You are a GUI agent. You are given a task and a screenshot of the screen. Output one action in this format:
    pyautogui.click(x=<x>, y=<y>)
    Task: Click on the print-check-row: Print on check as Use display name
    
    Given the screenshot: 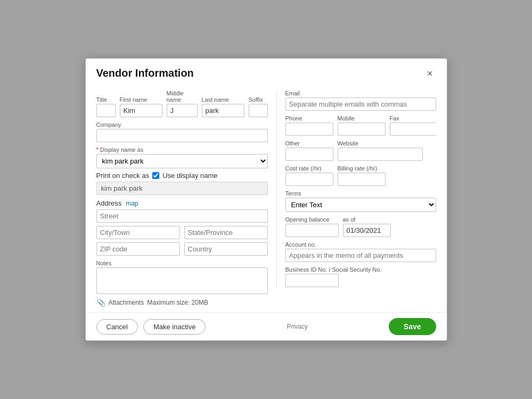 What is the action you would take?
    pyautogui.click(x=182, y=176)
    